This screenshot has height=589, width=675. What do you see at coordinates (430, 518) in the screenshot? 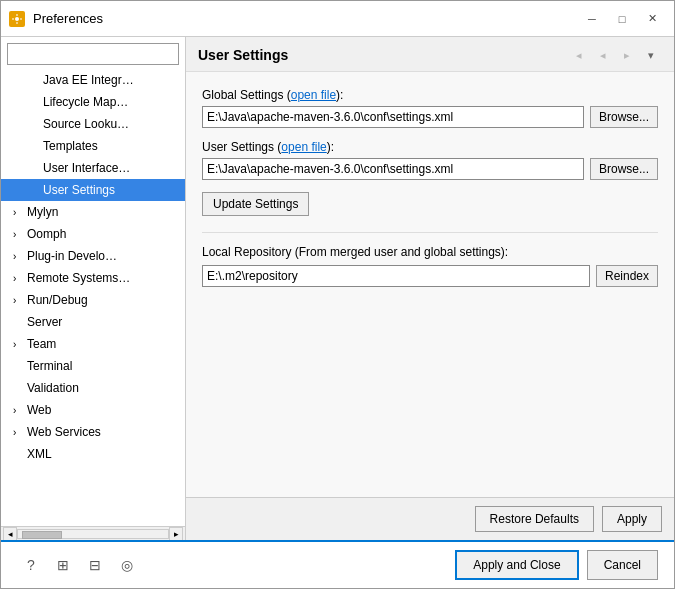
I see `panel-footer: Restore Defaults Apply` at bounding box center [430, 518].